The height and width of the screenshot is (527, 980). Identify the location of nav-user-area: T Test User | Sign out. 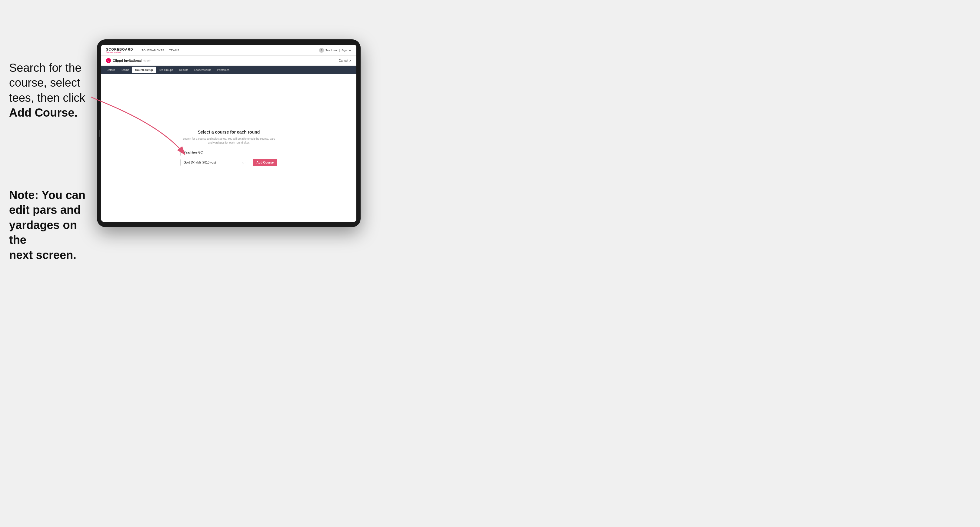
(336, 50).